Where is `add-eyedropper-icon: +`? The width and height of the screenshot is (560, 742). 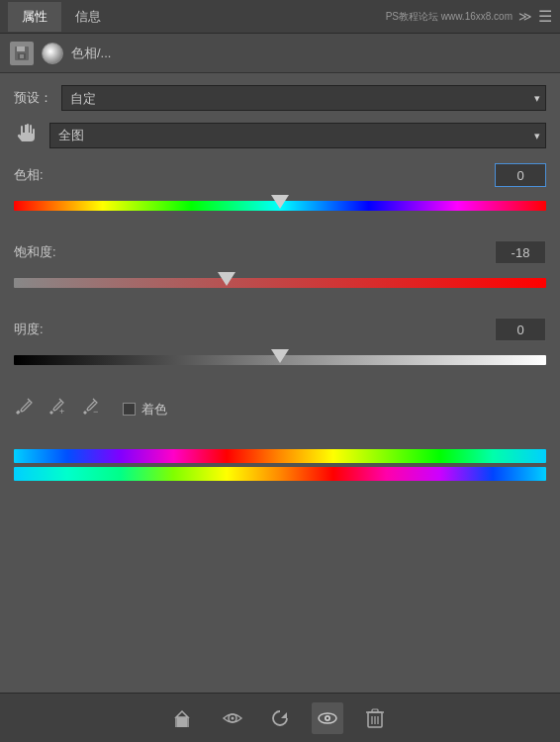 add-eyedropper-icon: + is located at coordinates (57, 410).